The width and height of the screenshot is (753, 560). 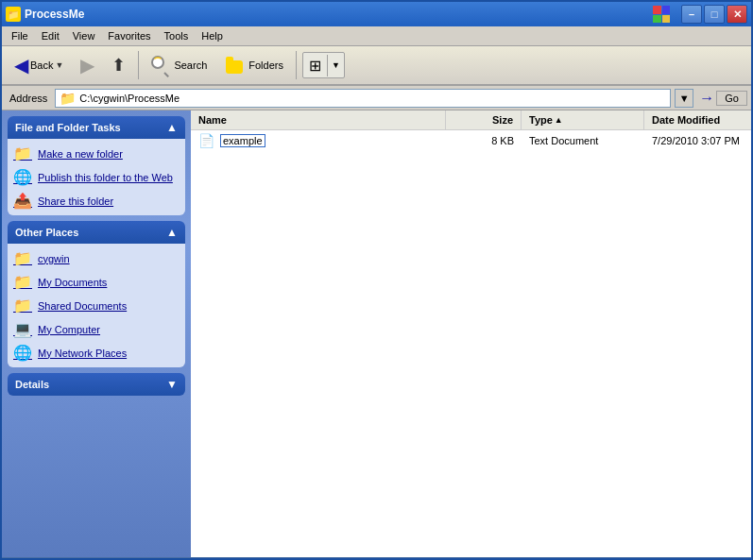 I want to click on menu-edit: Edit, so click(x=51, y=36).